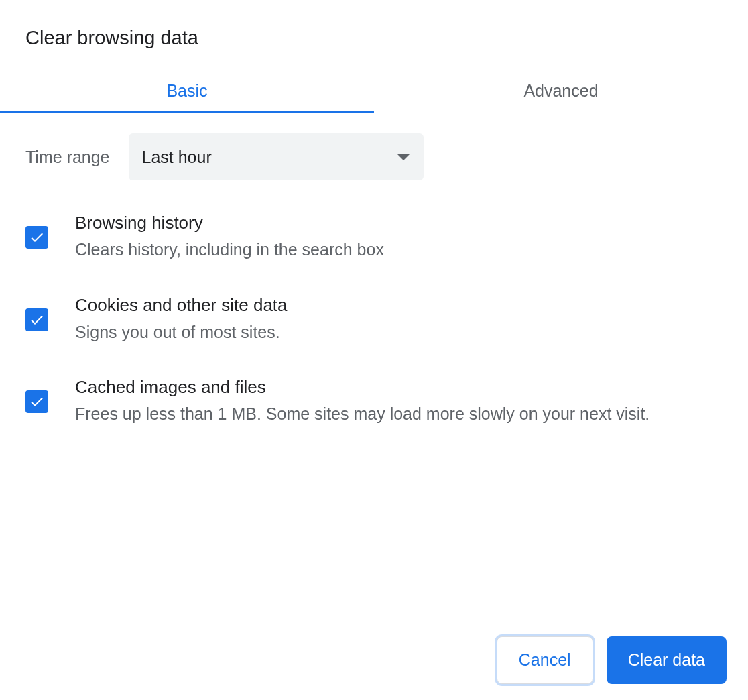  I want to click on tab-basic: Basic, so click(187, 91).